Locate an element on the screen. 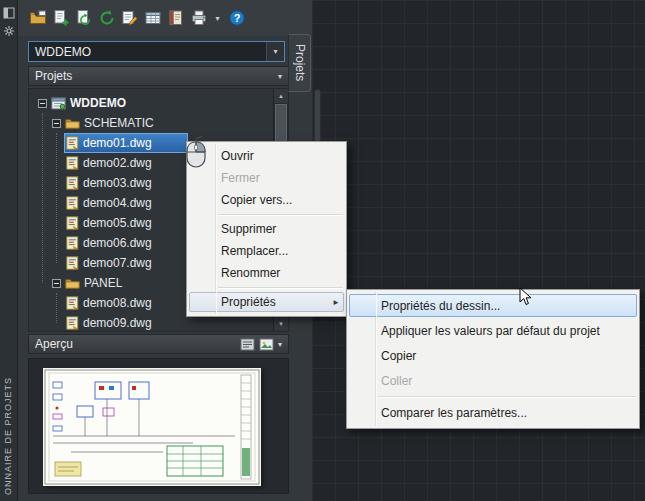 The width and height of the screenshot is (645, 501). autohide-icon is located at coordinates (9, 11).